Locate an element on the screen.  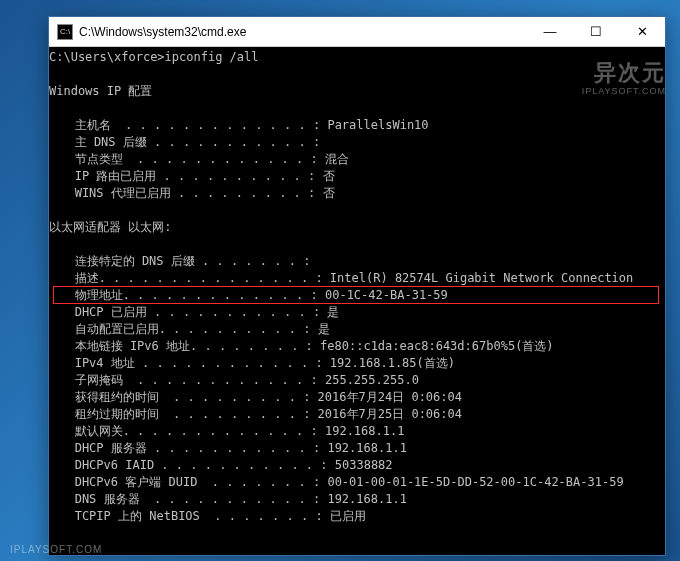
minimize-button: — is located at coordinates (550, 32).